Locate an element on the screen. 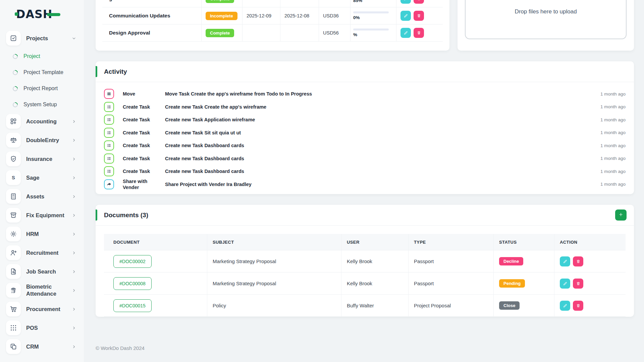 Image resolution: width=644 pixels, height=362 pixels. activity-row: MoveMove Task Create the app's wireframe… is located at coordinates (365, 94).